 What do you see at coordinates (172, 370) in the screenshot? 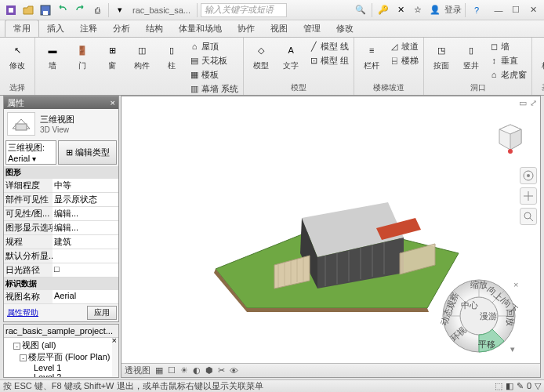
I see `visual-style-icon: ☐` at bounding box center [172, 370].